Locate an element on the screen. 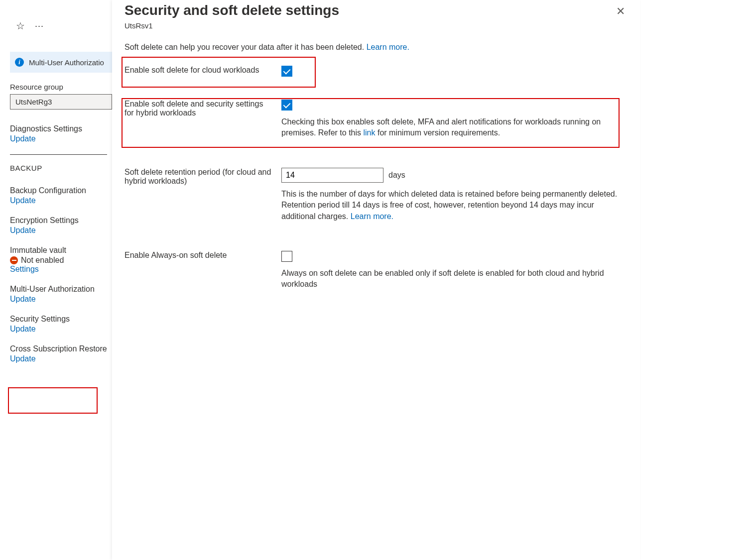 The image size is (755, 560). immutable-vault-status: Not enabled is located at coordinates (61, 260).